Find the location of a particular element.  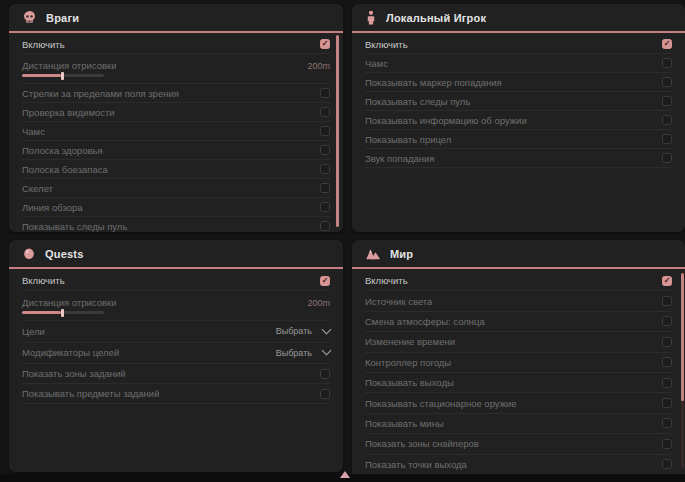

setting-label: Показывать прицел is located at coordinates (408, 140).